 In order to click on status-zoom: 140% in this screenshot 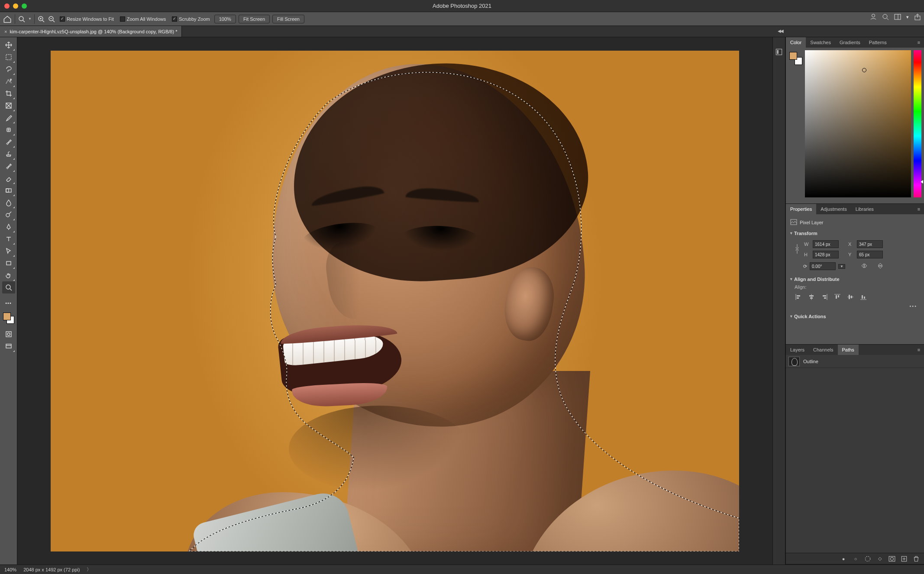, I will do `click(10, 570)`.